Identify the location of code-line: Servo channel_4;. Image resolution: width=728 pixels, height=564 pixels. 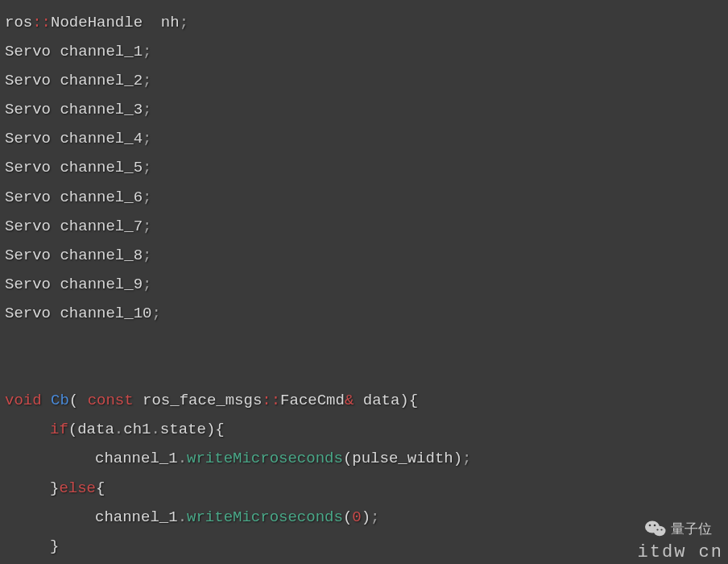
(364, 139).